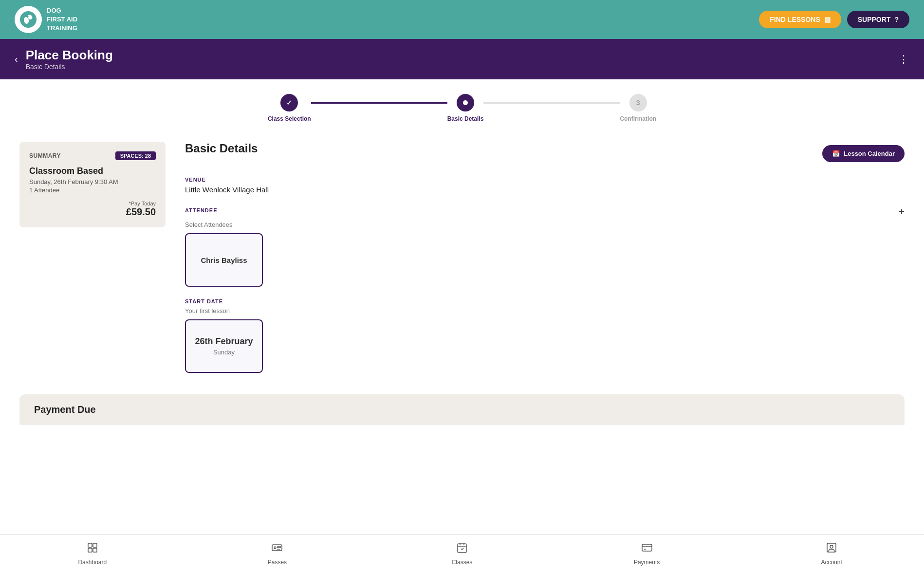 The width and height of the screenshot is (924, 573). Describe the element at coordinates (289, 119) in the screenshot. I see `step-label-1: Class Selection` at that location.